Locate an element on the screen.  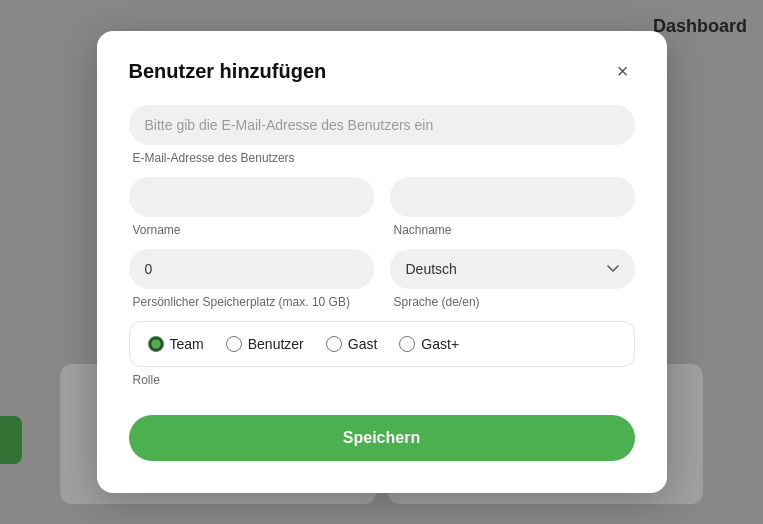
role-team-radio is located at coordinates (156, 344).